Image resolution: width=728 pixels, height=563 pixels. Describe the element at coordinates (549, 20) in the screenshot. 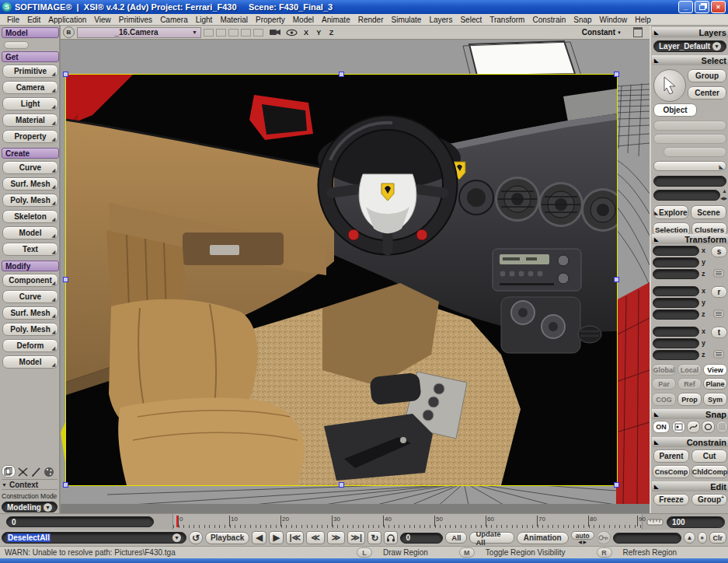

I see `menu-constrain: Constrain` at that location.